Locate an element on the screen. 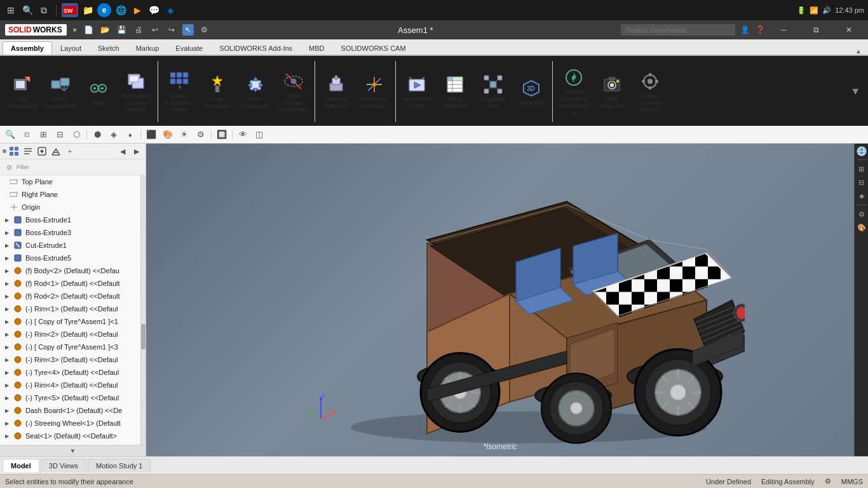 This screenshot has height=488, width=868. tab-layout: Layout is located at coordinates (71, 48).